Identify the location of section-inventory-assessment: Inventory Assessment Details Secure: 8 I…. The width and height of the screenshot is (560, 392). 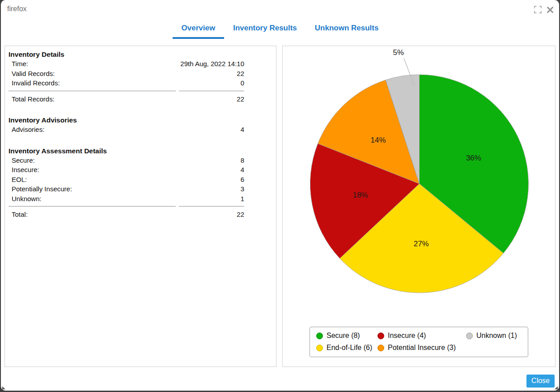
(126, 183).